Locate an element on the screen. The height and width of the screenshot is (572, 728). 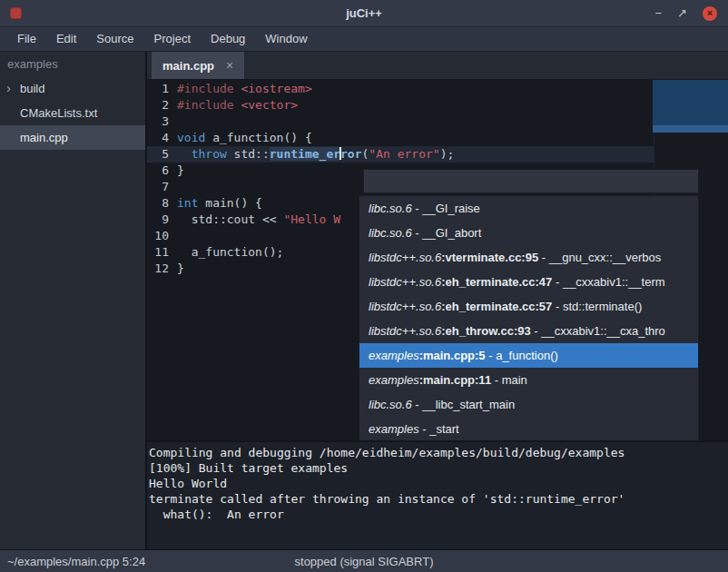
code-line-5: 5 throw std::runtime_error("An error"); is located at coordinates (438, 154).